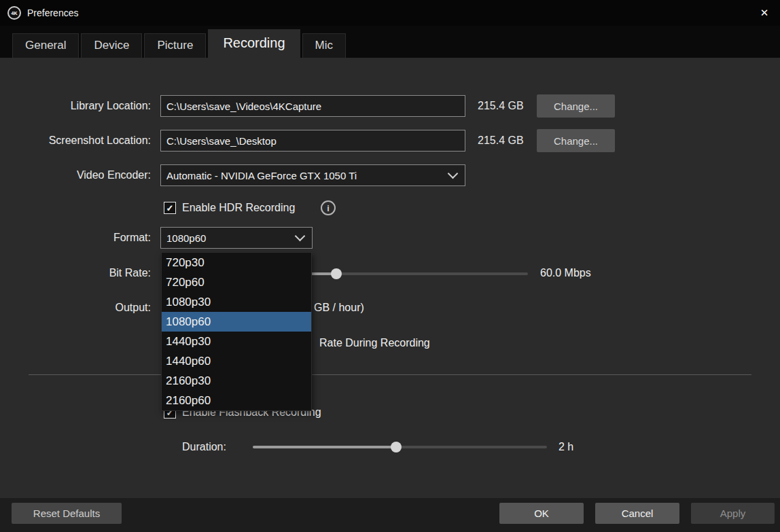  Describe the element at coordinates (339, 308) in the screenshot. I see `output-value-fragment: GB / hour)` at that location.